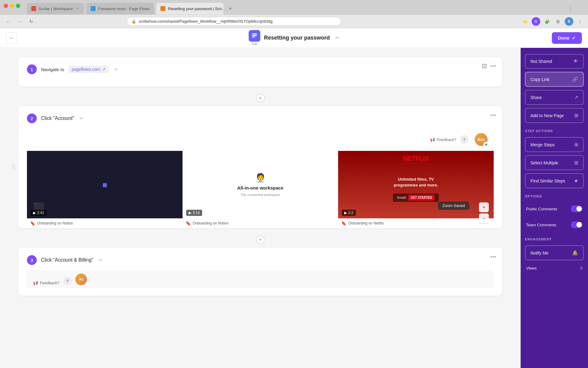 The width and height of the screenshot is (588, 368). What do you see at coordinates (294, 21) in the screenshot?
I see `address-bar: ← → ↻ 🔒 scribehow.com/shared/Pageflows_W…` at bounding box center [294, 21].